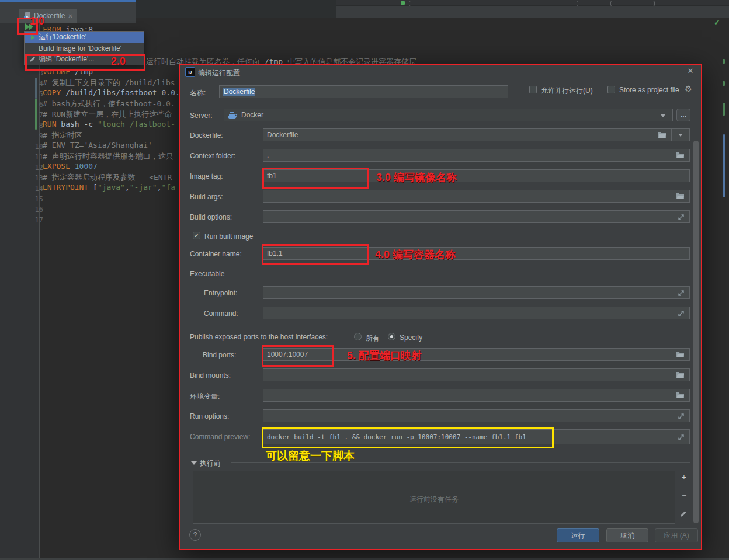 The width and height of the screenshot is (729, 560). What do you see at coordinates (477, 313) in the screenshot?
I see `command-input` at bounding box center [477, 313].